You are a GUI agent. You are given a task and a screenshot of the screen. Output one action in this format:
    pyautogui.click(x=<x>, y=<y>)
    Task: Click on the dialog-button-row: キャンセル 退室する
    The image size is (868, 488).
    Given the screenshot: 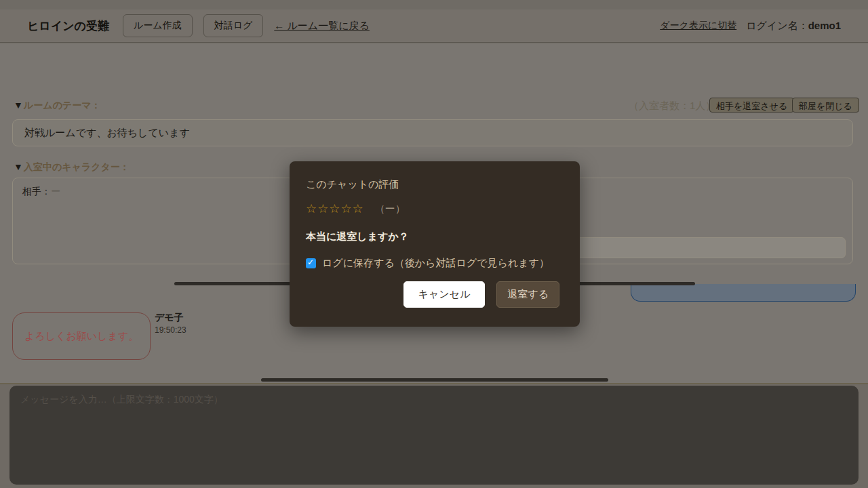 What is the action you would take?
    pyautogui.click(x=435, y=294)
    